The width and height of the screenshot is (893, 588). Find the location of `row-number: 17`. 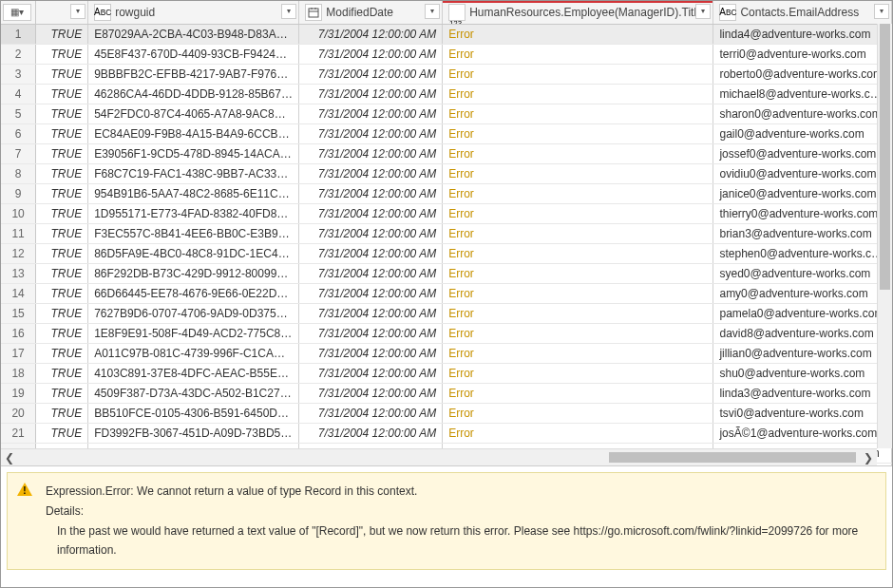

row-number: 17 is located at coordinates (19, 353).